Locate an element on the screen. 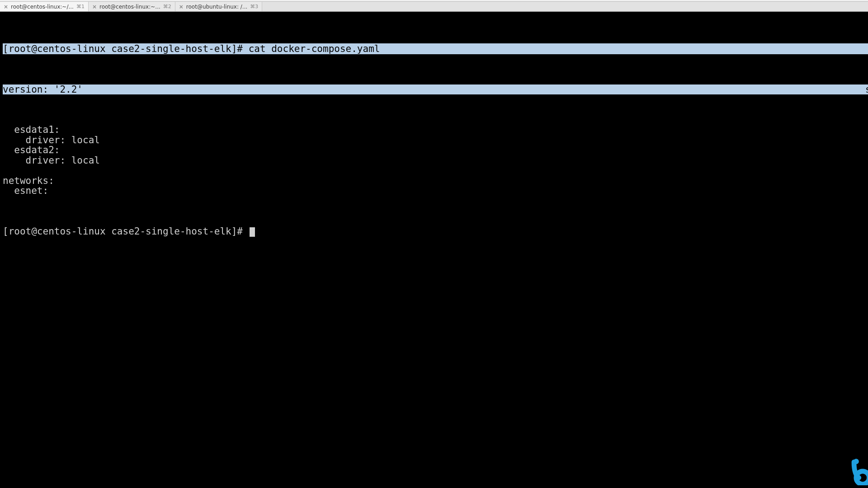 The width and height of the screenshot is (868, 488). brand-logo is located at coordinates (836, 462).